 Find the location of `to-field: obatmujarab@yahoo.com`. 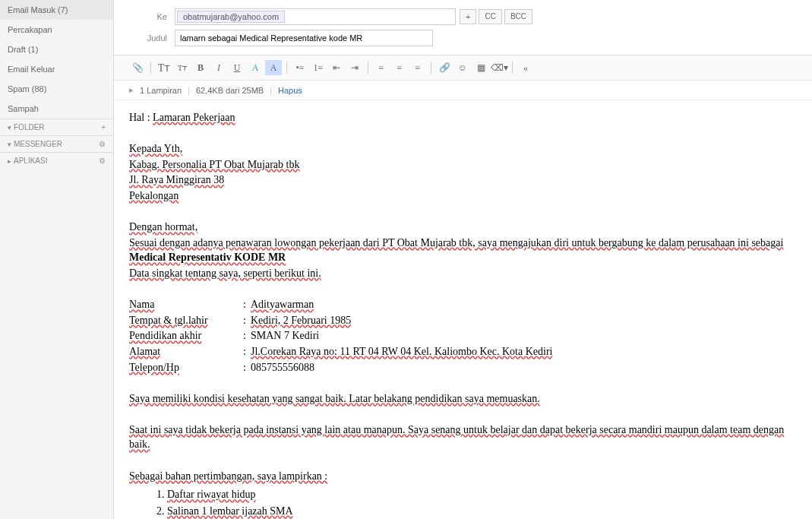

to-field: obatmujarab@yahoo.com is located at coordinates (315, 17).